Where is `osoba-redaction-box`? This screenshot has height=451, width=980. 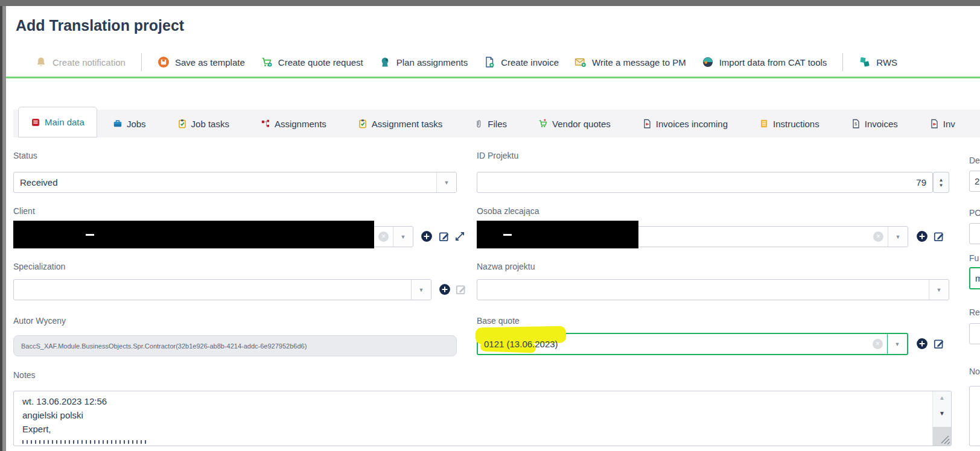
osoba-redaction-box is located at coordinates (558, 235).